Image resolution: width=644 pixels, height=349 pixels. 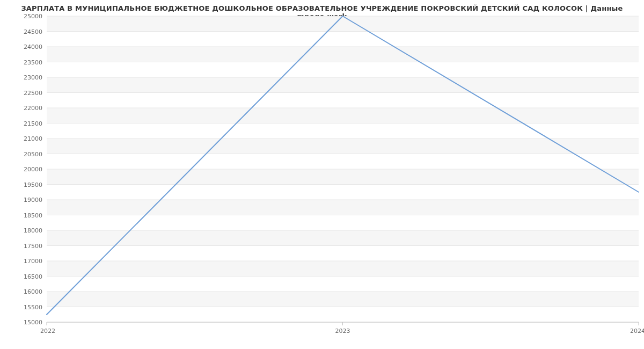 I want to click on y-tick-label: 16000, so click(x=33, y=292).